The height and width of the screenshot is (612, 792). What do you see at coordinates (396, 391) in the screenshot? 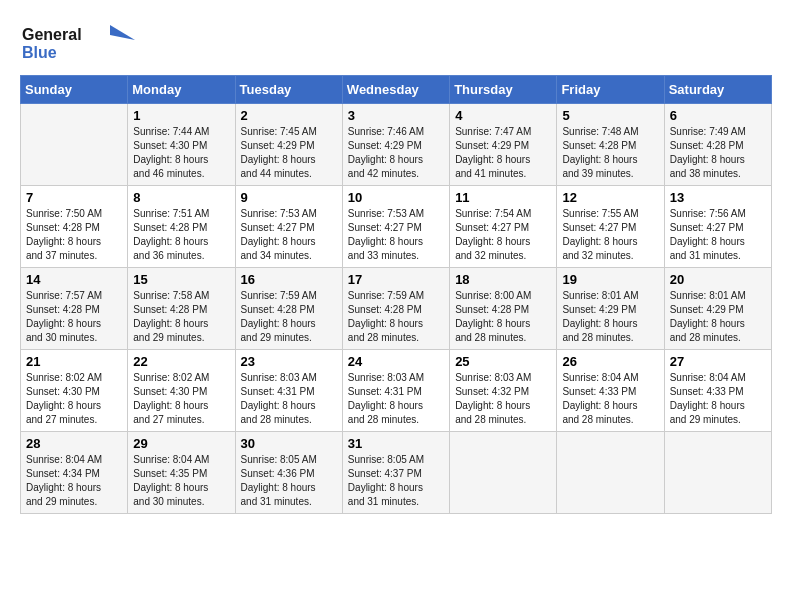
I see `calendar-cell: 24Sunrise: 8:03 AM Sunset: 4:31 PM Dayli…` at bounding box center [396, 391].